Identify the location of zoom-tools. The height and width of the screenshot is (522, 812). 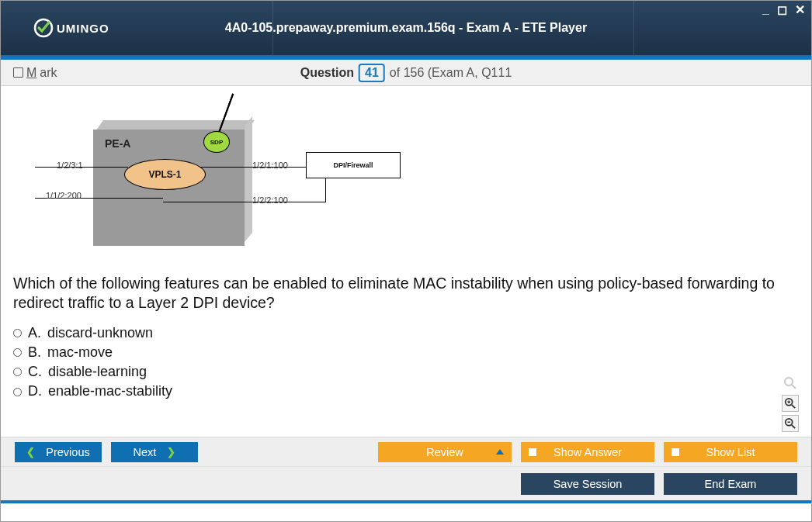
(790, 403).